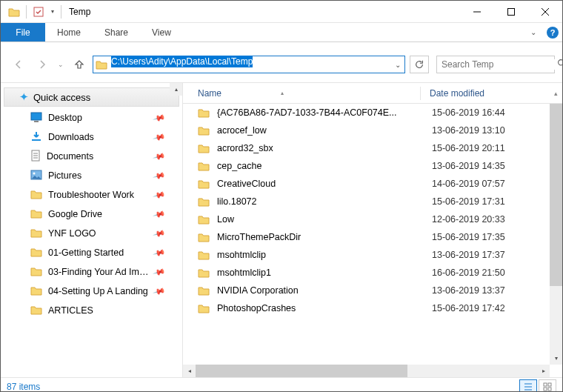 This screenshot has height=392, width=563. What do you see at coordinates (544, 371) in the screenshot?
I see `hscroll-right-icon: ▸` at bounding box center [544, 371].